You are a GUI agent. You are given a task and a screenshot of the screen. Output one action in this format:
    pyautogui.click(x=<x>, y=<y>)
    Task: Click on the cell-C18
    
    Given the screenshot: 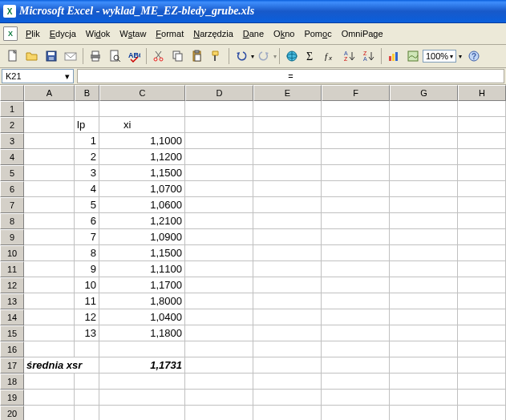 What is the action you would take?
    pyautogui.click(x=143, y=382)
    